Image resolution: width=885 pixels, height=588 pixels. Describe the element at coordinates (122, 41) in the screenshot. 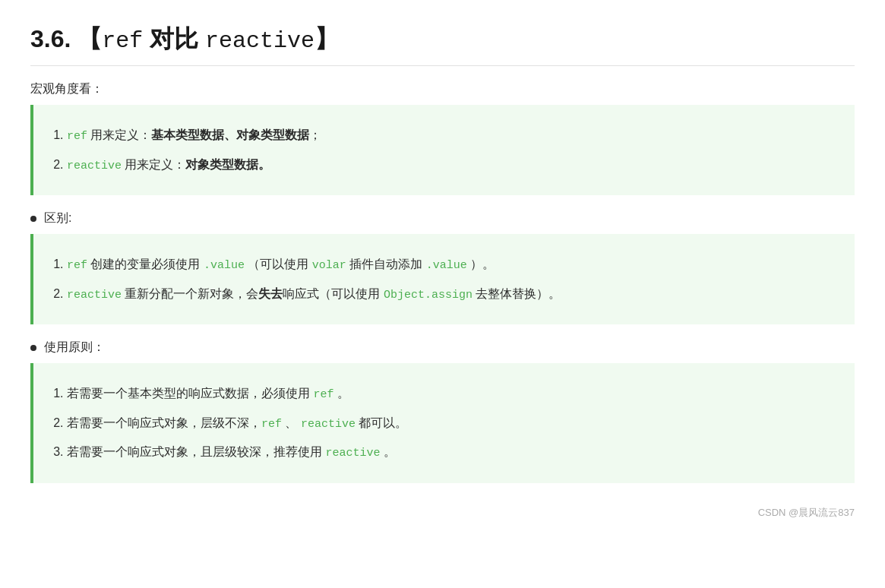

I see `title-ref: ref` at that location.